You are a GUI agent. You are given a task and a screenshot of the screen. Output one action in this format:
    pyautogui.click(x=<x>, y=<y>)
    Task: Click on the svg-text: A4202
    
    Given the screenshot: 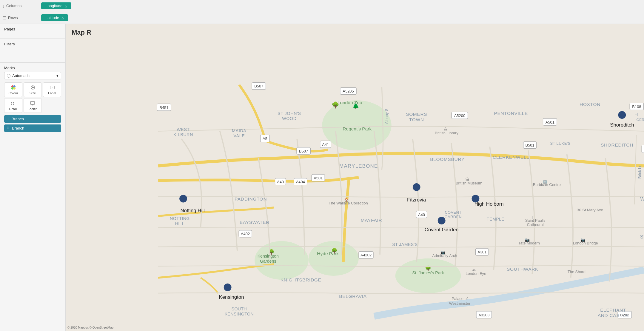 What is the action you would take?
    pyautogui.click(x=366, y=255)
    